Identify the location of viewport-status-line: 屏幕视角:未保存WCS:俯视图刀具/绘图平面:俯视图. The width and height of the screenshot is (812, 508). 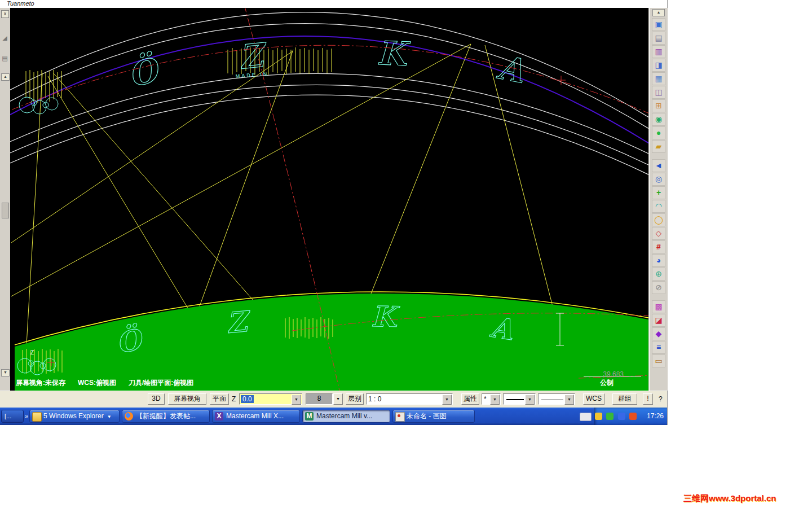
(111, 383).